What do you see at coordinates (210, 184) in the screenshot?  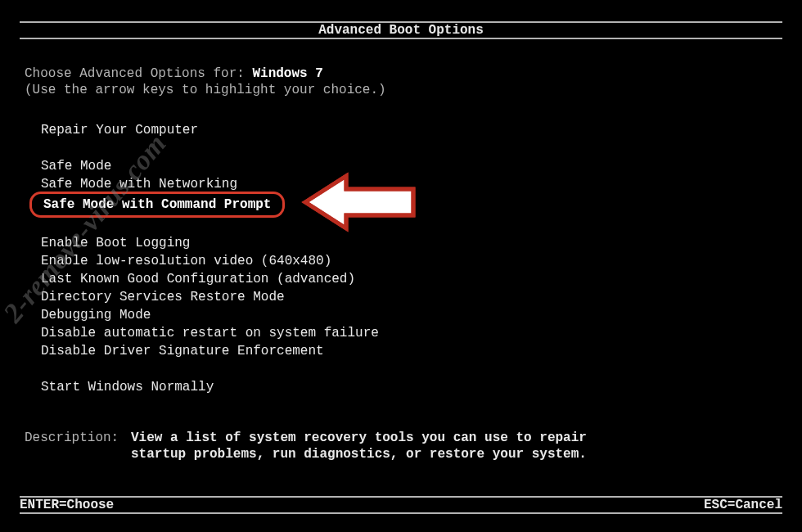 I see `menu-item-safe-mode-with-networking: Safe Mode with Networking` at bounding box center [210, 184].